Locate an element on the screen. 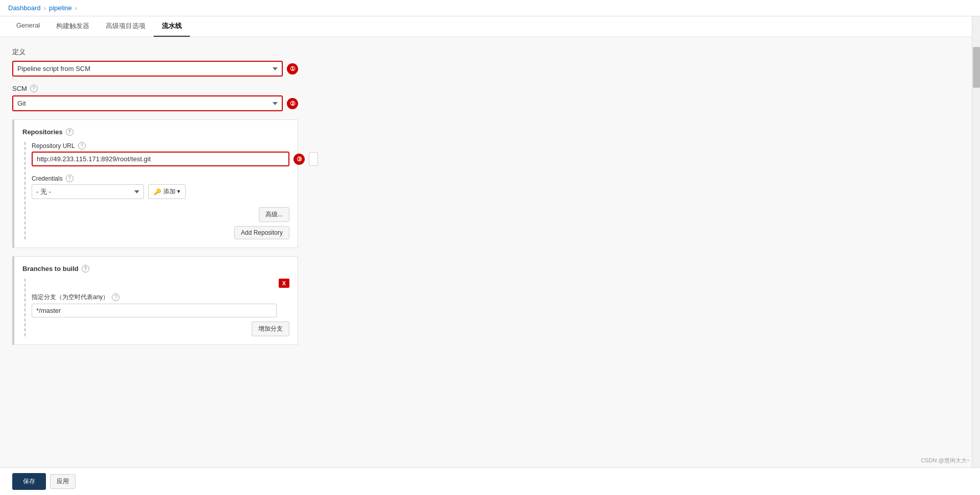 The image size is (980, 495). breadcrumb-bar: Dashboard › pipeline › is located at coordinates (490, 8).